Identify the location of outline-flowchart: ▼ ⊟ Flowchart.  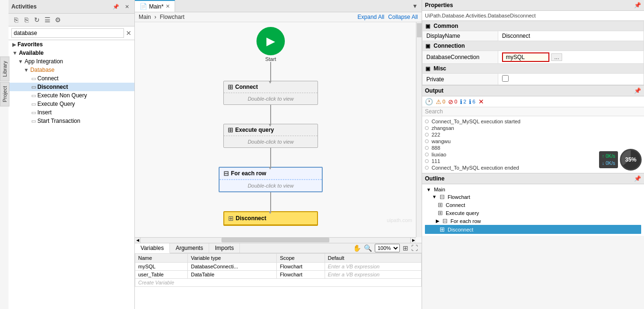
(533, 197).